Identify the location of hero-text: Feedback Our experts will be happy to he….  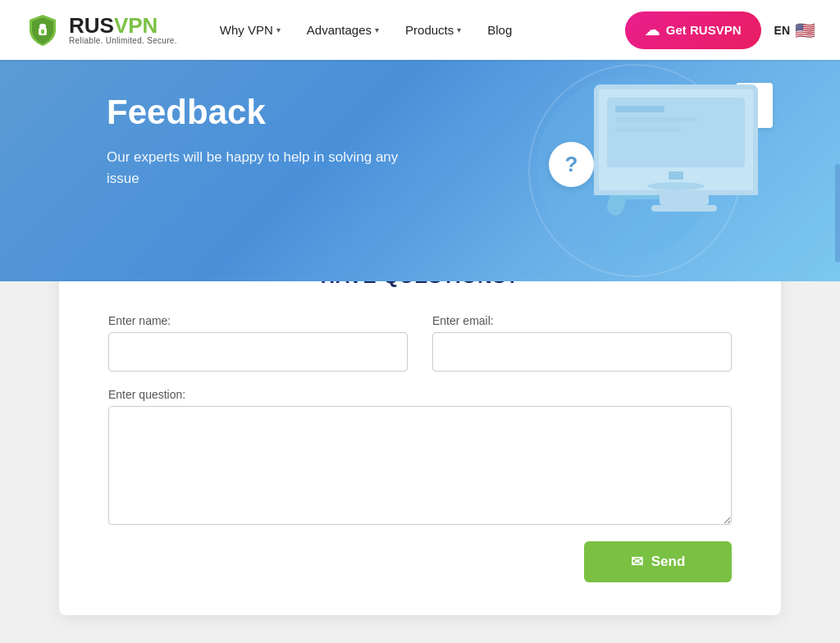
(262, 141).